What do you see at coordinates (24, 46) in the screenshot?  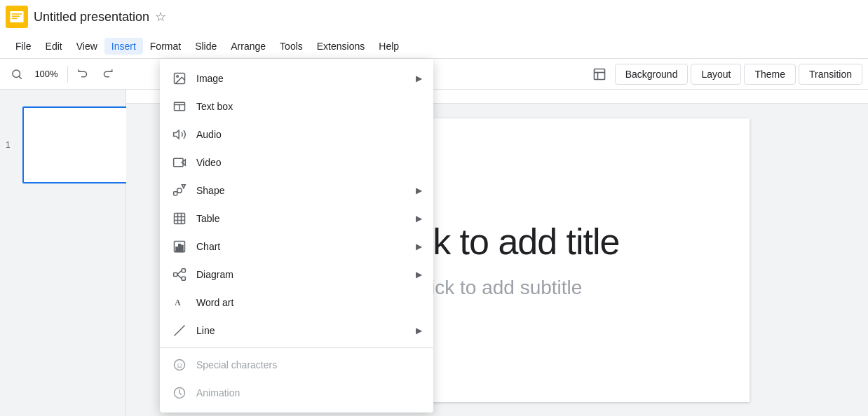 I see `menu-file: File` at bounding box center [24, 46].